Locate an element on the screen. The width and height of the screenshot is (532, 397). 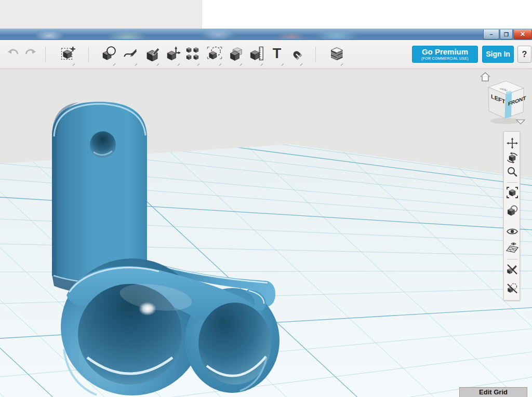
magnet-icon is located at coordinates (296, 53).